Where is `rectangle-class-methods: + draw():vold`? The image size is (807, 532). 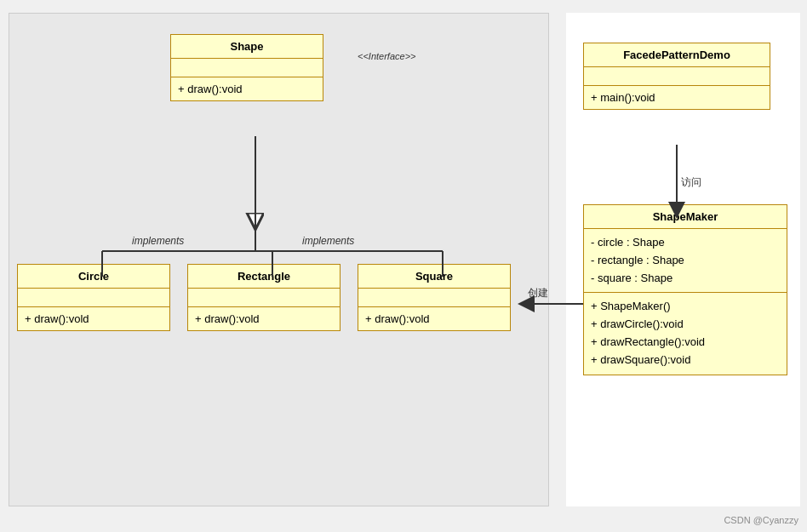 rectangle-class-methods: + draw():vold is located at coordinates (264, 318).